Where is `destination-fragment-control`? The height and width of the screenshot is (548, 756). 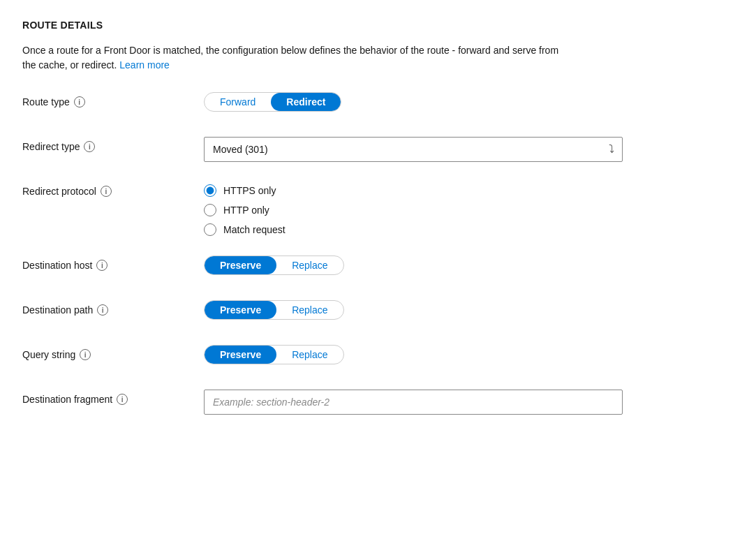
destination-fragment-control is located at coordinates (469, 402).